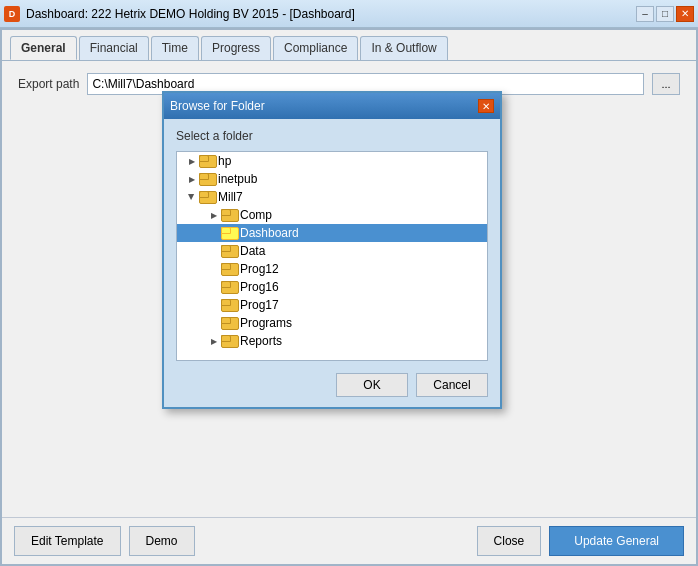 The width and height of the screenshot is (698, 566). Describe the element at coordinates (236, 48) in the screenshot. I see `tab-progress: Progress` at that location.